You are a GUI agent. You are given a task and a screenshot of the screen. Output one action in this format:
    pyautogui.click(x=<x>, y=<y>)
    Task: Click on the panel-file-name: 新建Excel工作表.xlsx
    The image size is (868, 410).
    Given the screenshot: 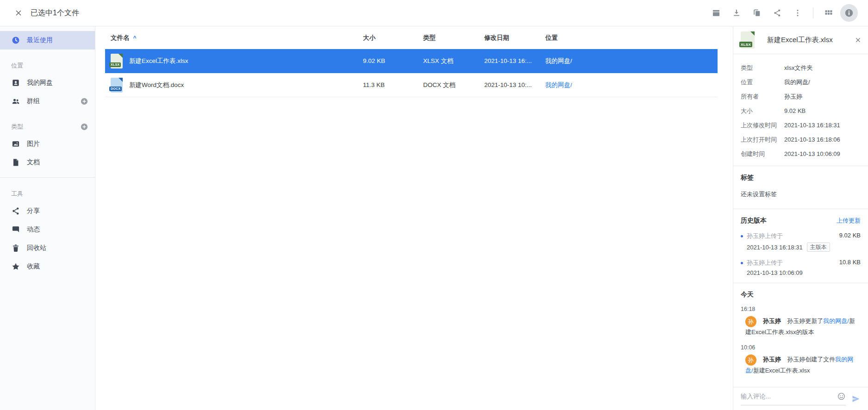 What is the action you would take?
    pyautogui.click(x=811, y=40)
    